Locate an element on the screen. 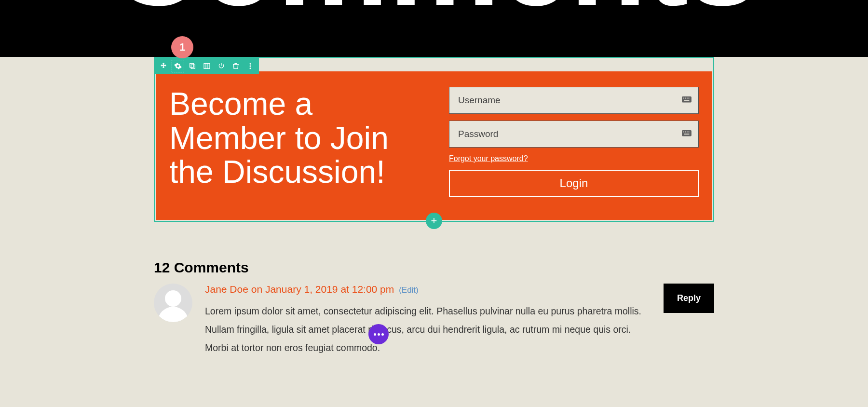  password-wrap is located at coordinates (574, 134).